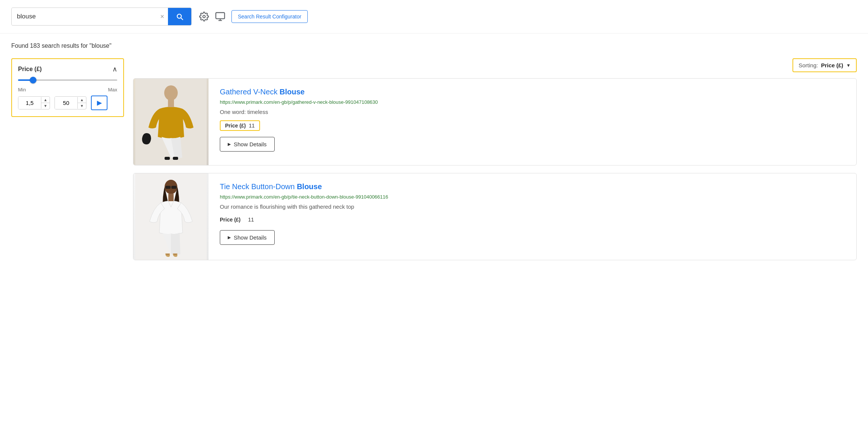 Image resolution: width=868 pixels, height=443 pixels. Describe the element at coordinates (220, 17) in the screenshot. I see `monitor-button` at that location.